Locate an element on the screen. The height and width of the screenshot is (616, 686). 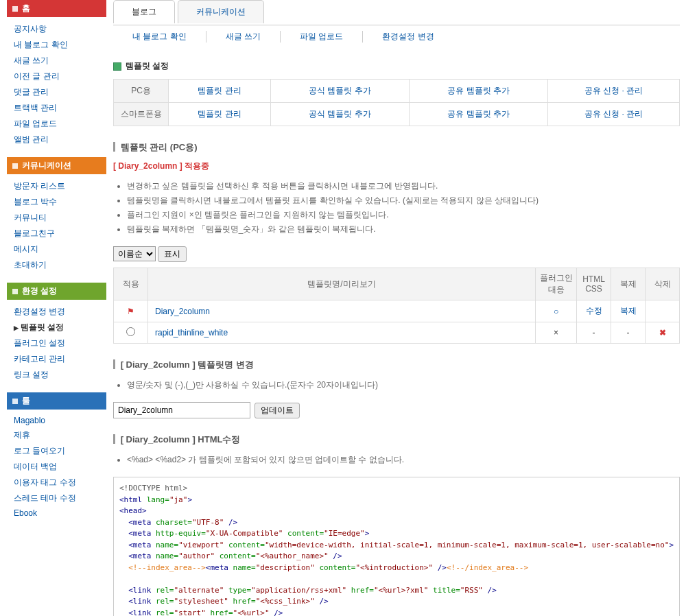
subnav-upload: 파일 업로드 is located at coordinates (322, 37).